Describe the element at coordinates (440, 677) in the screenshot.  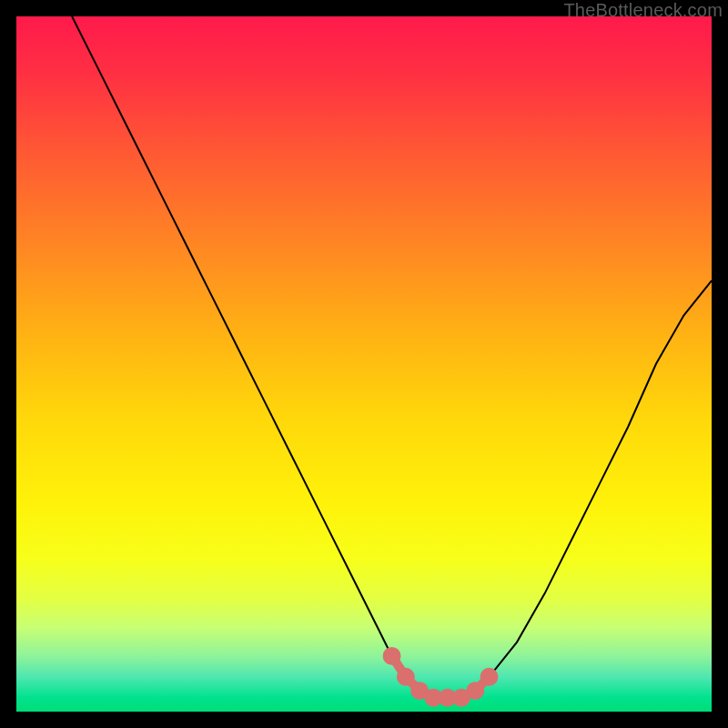
I see `optimal-range-markers` at that location.